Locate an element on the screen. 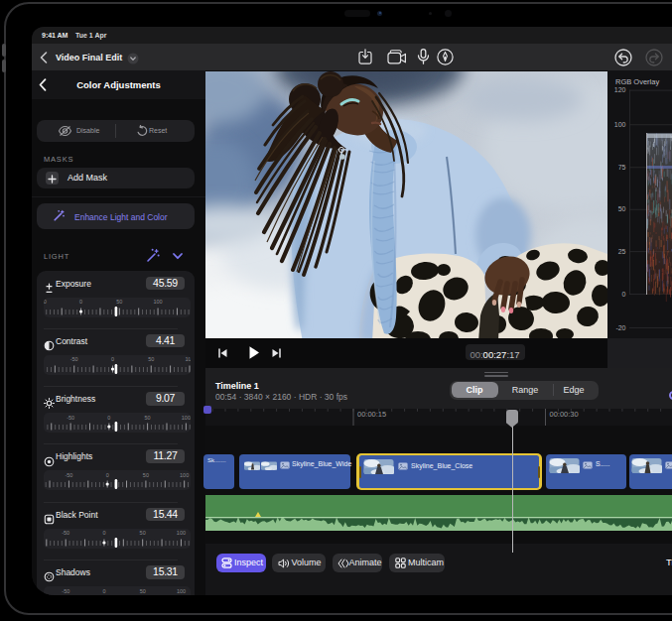 This screenshot has width=672, height=621. svg-text: RGB Overlay is located at coordinates (637, 81).